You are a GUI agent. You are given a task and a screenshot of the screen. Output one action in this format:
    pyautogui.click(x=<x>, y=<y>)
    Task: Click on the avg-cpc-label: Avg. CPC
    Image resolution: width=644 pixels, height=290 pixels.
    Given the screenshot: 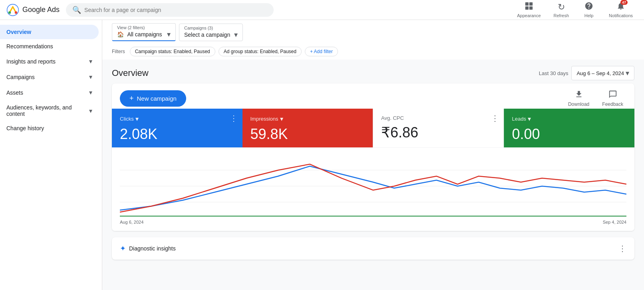 What is the action you would take?
    pyautogui.click(x=439, y=118)
    